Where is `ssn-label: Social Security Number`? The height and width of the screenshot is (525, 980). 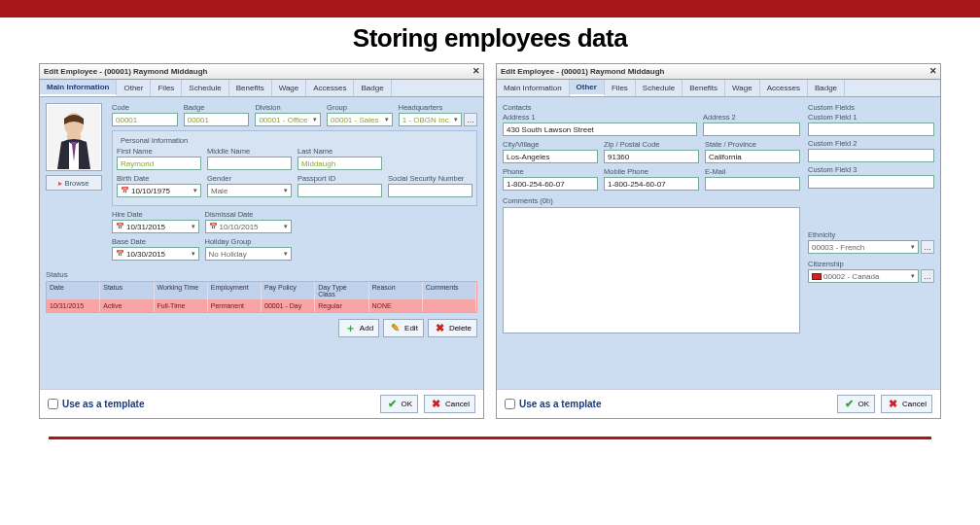 ssn-label: Social Security Number is located at coordinates (430, 179).